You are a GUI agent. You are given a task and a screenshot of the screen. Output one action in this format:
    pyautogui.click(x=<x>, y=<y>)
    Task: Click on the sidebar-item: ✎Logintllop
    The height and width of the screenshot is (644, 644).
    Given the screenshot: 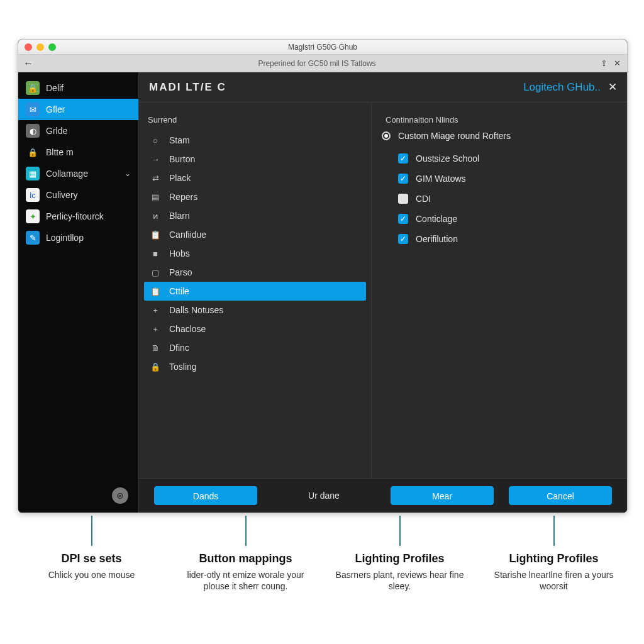 What is the action you would take?
    pyautogui.click(x=78, y=238)
    